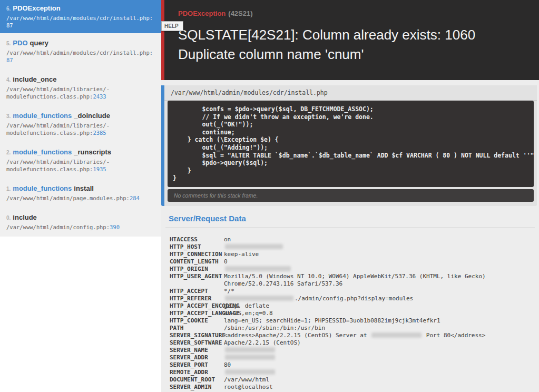 This screenshot has height=392, width=539. Describe the element at coordinates (39, 43) in the screenshot. I see `frame-method-name: query` at that location.